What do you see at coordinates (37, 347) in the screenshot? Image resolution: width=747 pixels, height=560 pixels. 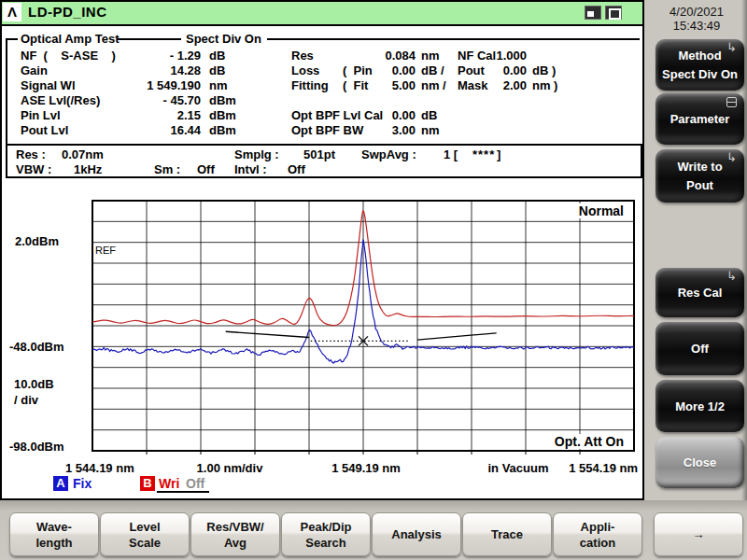 I see `y-axis-mid-label: -48.0dBm` at bounding box center [37, 347].